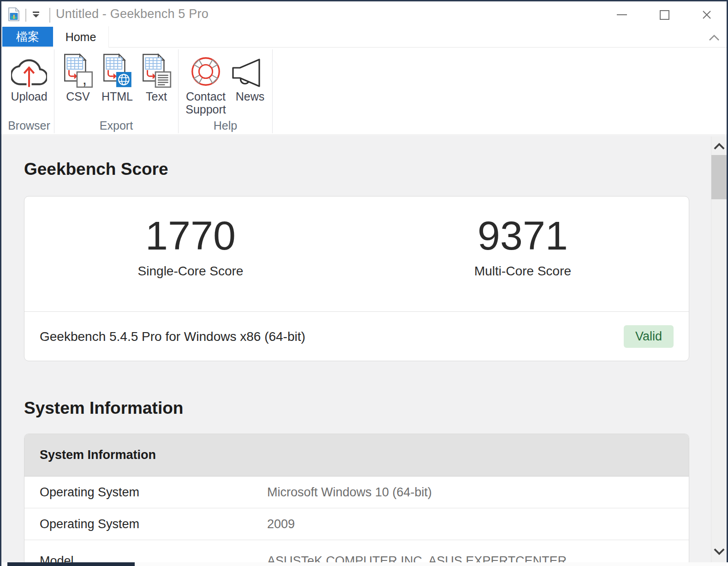  Describe the element at coordinates (649, 337) in the screenshot. I see `valid-status-badge: Valid` at that location.